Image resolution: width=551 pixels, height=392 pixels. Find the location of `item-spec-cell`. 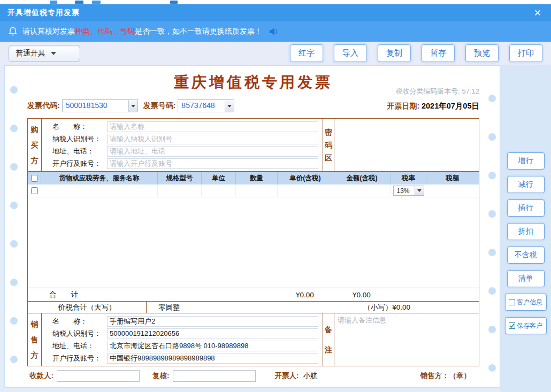

item-spec-cell is located at coordinates (179, 190).